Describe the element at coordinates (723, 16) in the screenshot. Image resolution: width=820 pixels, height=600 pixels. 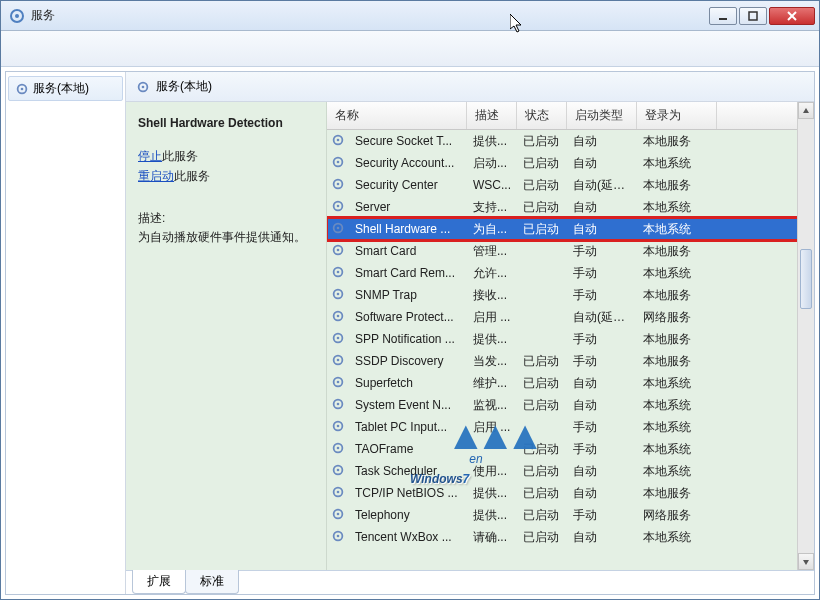
I see `minimize-button` at that location.